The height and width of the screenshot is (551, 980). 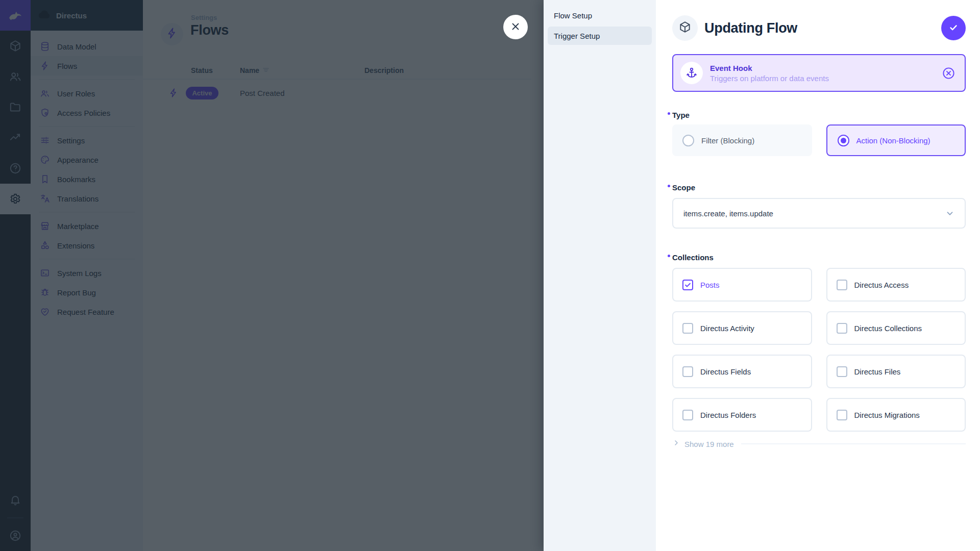 I want to click on trigger-type-subtitle: Triggers on platform or data events, so click(x=770, y=79).